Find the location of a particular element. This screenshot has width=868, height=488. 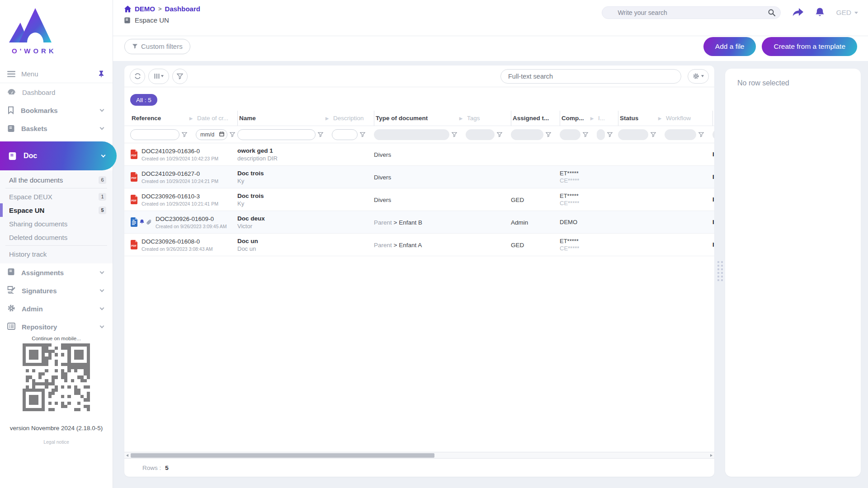

table-row: wDOC230926-01609-0Created on 9/26/2023 3… is located at coordinates (420, 222).